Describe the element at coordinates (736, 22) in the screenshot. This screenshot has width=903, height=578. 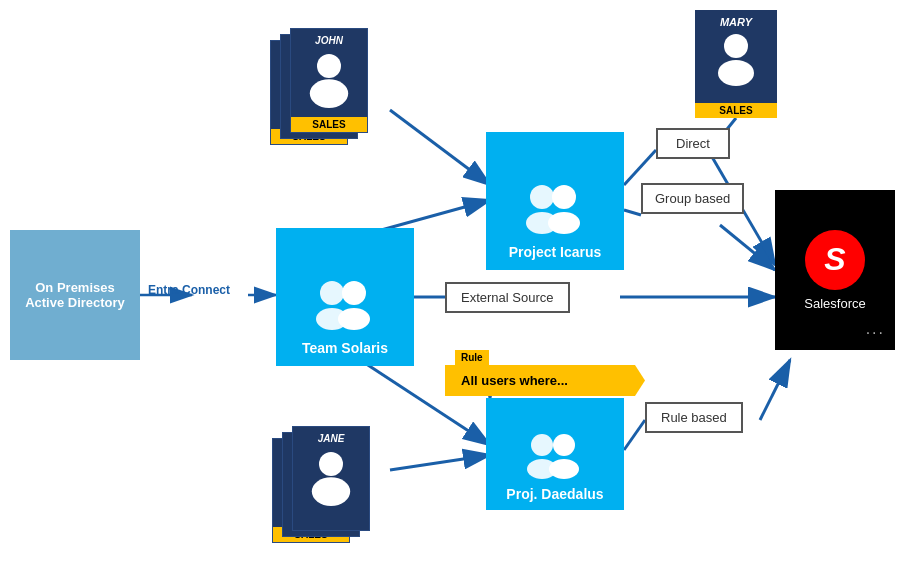
I see `mary-name: MARY` at that location.